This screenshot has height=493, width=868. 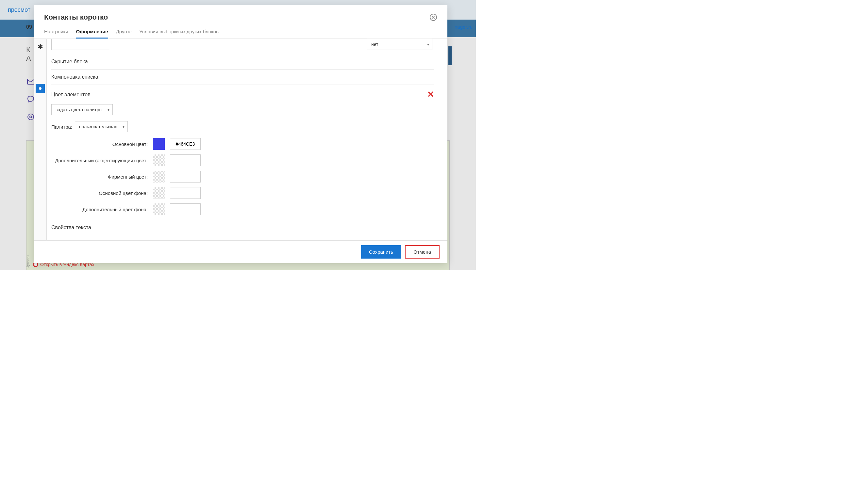 What do you see at coordinates (243, 62) in the screenshot?
I see `section-hide-block: Скрытие блока` at bounding box center [243, 62].